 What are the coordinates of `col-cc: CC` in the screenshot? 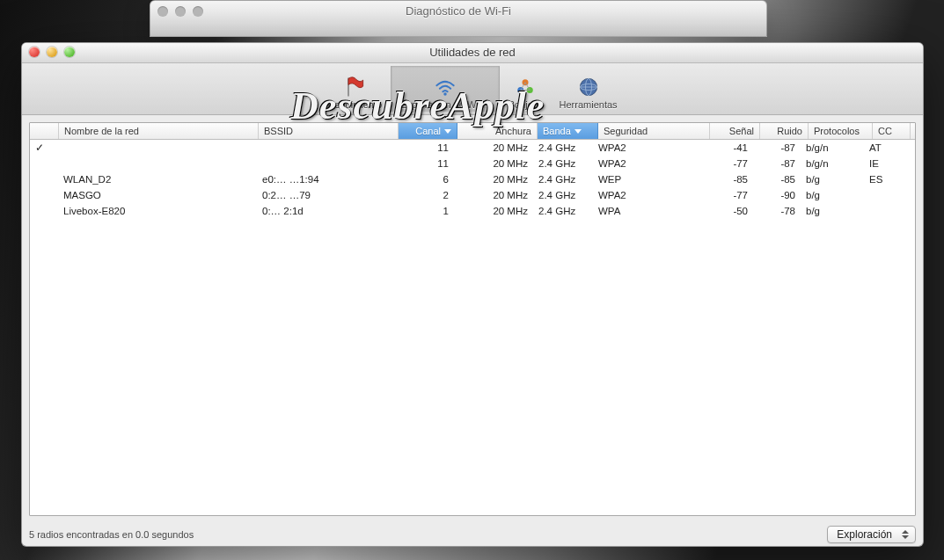 It's located at (892, 131).